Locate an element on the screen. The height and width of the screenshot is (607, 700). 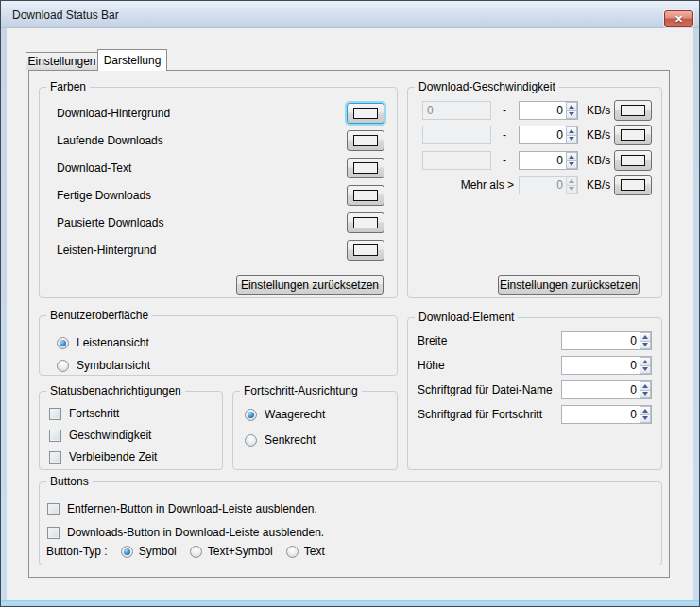
checkbox-option-downloads-button: Downloads-Button in Download-Leiste ausb… is located at coordinates (185, 532).